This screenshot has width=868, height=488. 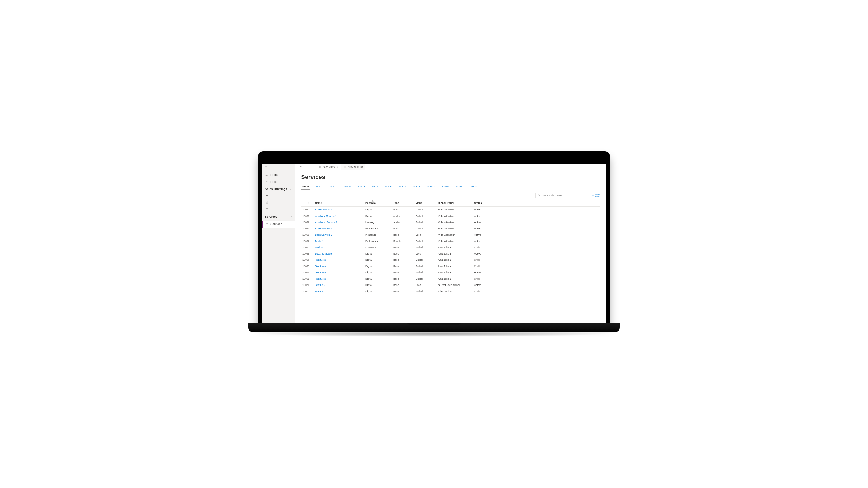 What do you see at coordinates (320, 285) in the screenshot?
I see `service-link: Testing 2` at bounding box center [320, 285].